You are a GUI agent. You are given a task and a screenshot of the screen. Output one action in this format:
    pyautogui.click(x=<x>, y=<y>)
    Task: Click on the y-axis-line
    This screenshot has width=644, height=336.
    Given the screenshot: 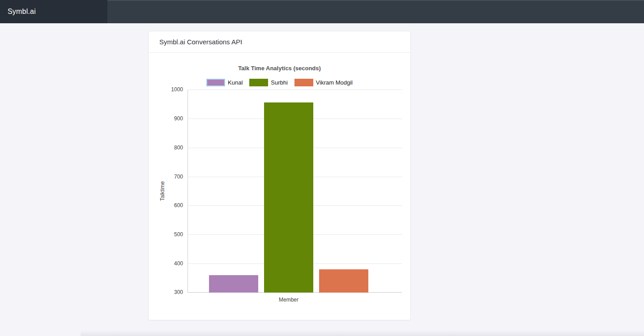 What is the action you would take?
    pyautogui.click(x=188, y=191)
    